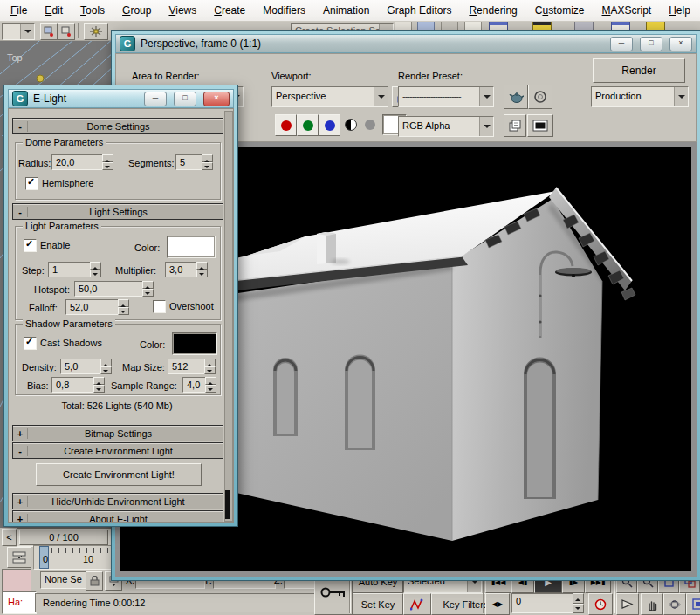 The width and height of the screenshot is (700, 615). I want to click on alpha-channel-button, so click(370, 124).